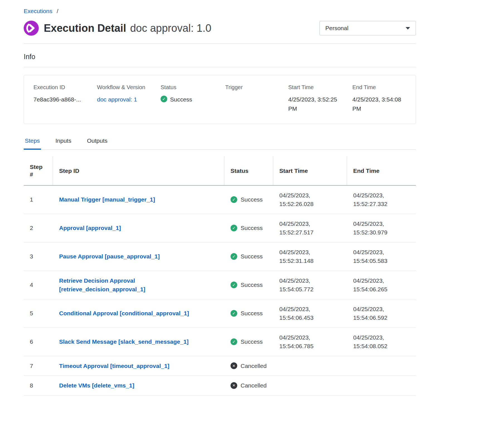  Describe the element at coordinates (380, 88) in the screenshot. I see `info-field-label: End Time` at that location.